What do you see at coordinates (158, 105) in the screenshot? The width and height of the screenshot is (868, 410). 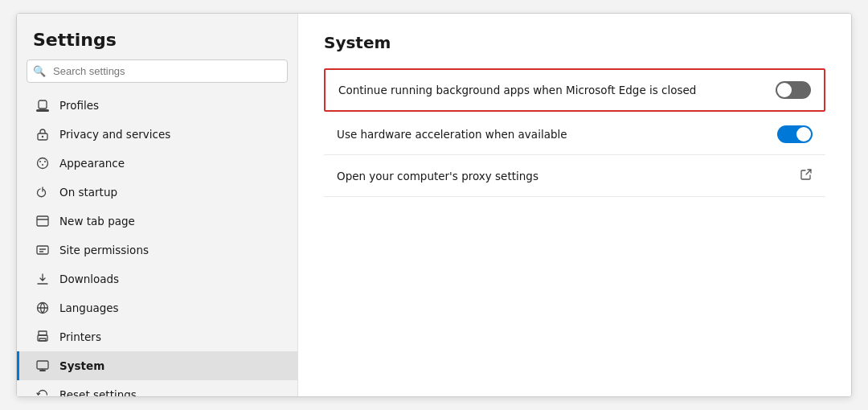 I see `sidebar-item-profiles: Profiles` at bounding box center [158, 105].